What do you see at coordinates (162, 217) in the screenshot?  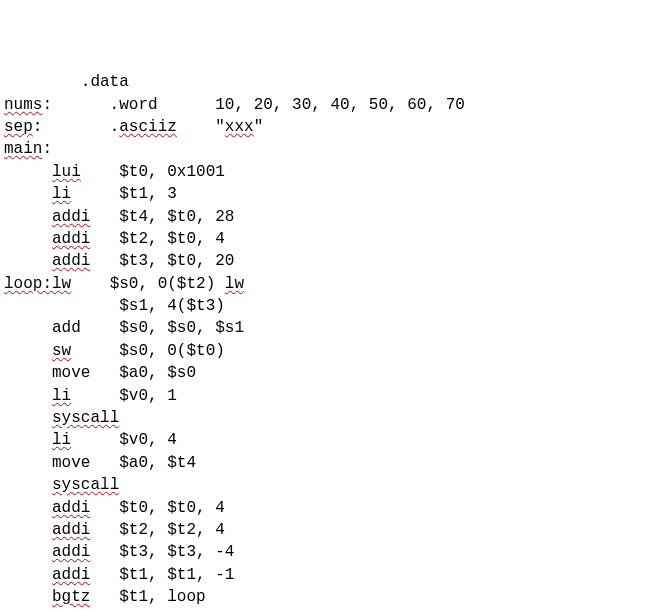 I see `code-token: $t4, $t0, 28` at bounding box center [162, 217].